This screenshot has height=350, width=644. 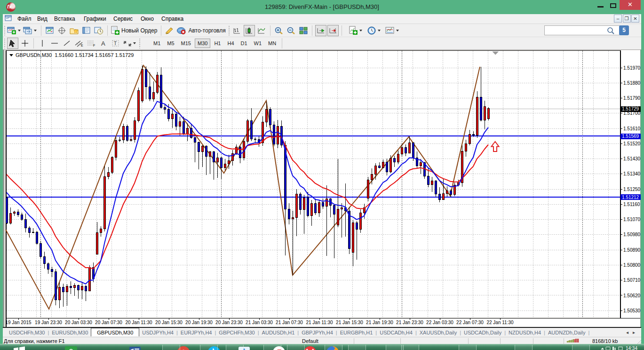 What do you see at coordinates (632, 129) in the screenshot?
I see `svg-text: 1.51610` at bounding box center [632, 129].